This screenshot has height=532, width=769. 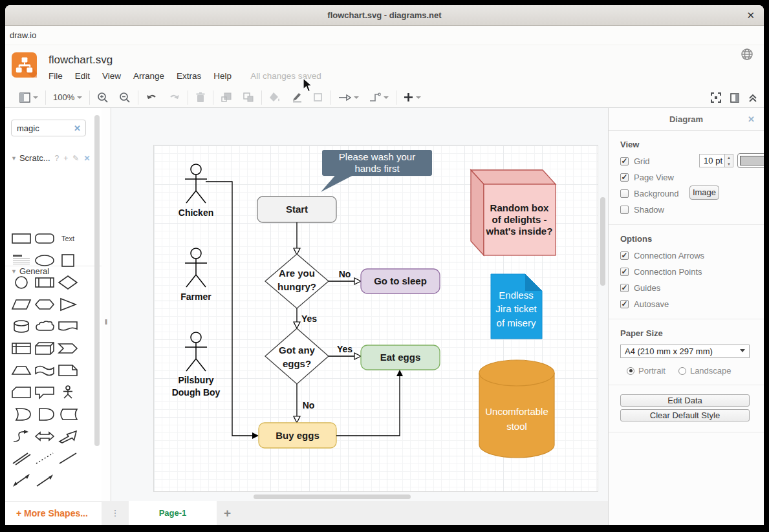 I want to click on shape-arrow, so click(x=68, y=436).